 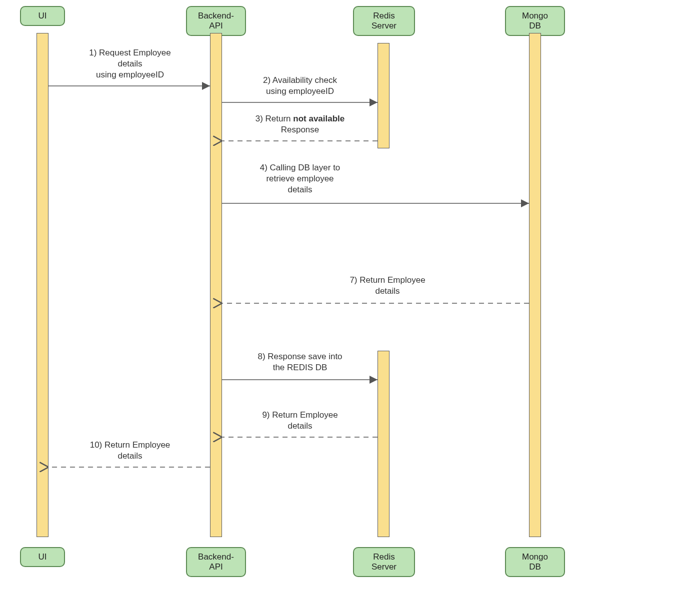 What do you see at coordinates (300, 124) in the screenshot?
I see `message-3: 3) Return not available Response` at bounding box center [300, 124].